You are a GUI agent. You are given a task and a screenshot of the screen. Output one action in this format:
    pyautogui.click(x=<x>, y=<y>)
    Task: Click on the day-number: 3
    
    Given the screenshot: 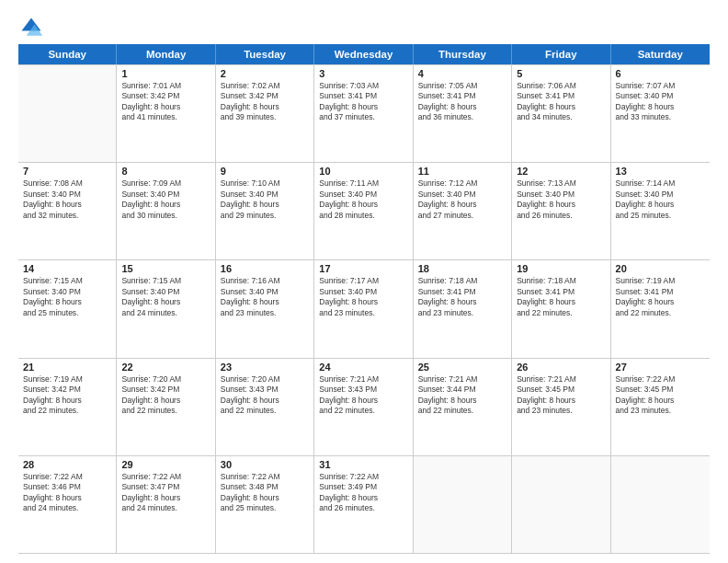 What is the action you would take?
    pyautogui.click(x=363, y=74)
    